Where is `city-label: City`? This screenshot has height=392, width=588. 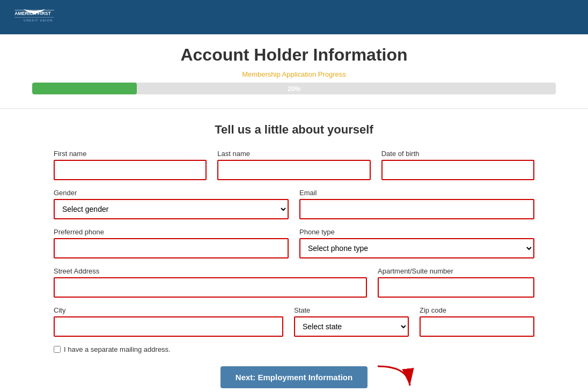 city-label: City is located at coordinates (168, 310).